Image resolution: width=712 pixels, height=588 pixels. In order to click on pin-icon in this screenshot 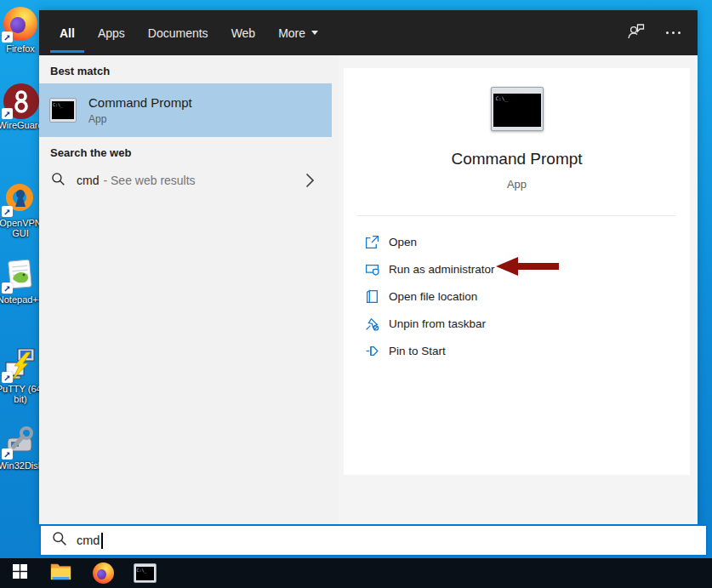, I will do `click(373, 351)`.